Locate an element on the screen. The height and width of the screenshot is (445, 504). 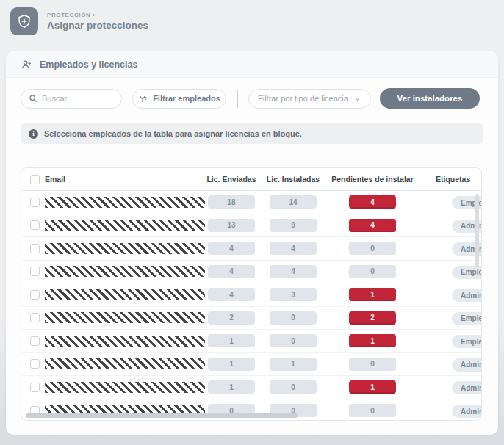
license-type-placeholder: Filtrar por tipo de licencia is located at coordinates (303, 98).